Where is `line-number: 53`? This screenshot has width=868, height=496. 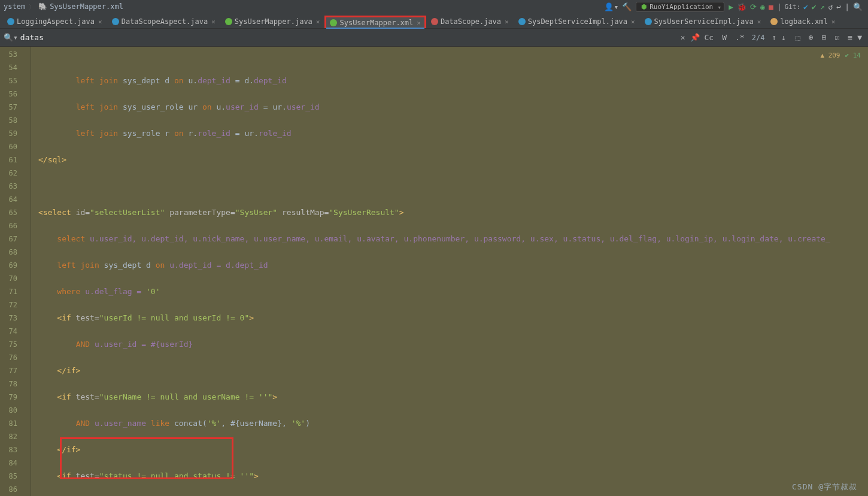 line-number: 53 is located at coordinates (16, 55).